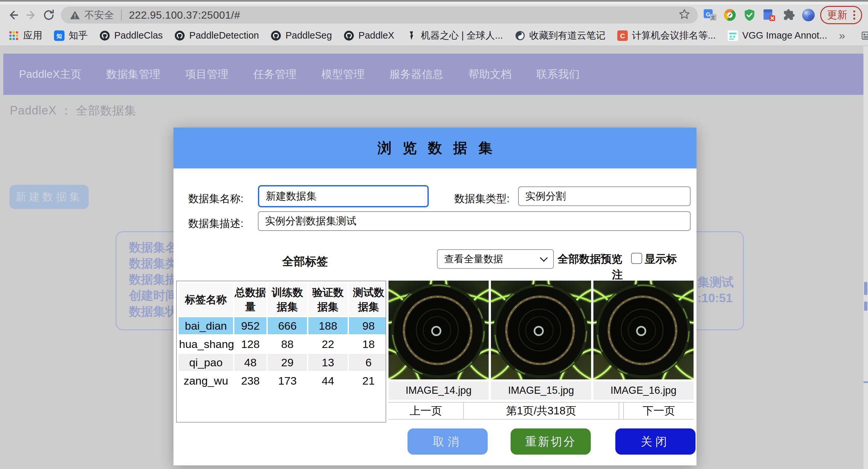  I want to click on nav-item-模型管理: 模型管理, so click(343, 74).